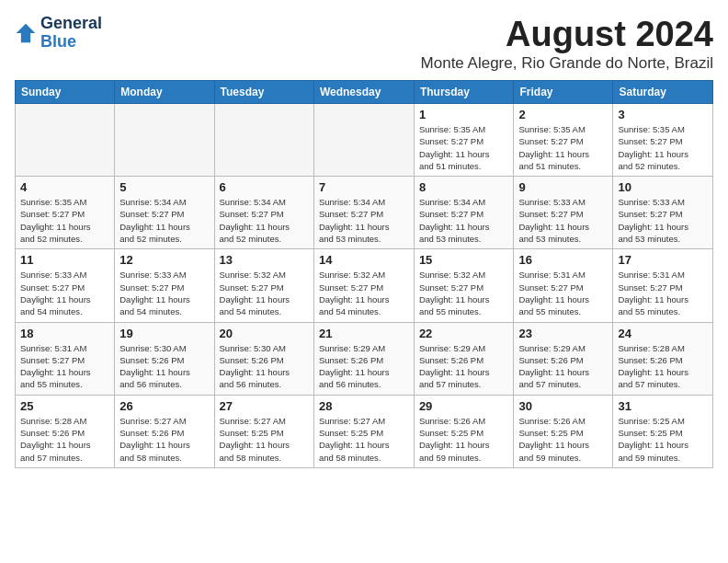 The height and width of the screenshot is (563, 728). Describe the element at coordinates (264, 285) in the screenshot. I see `calendar-cell: 13Sunrise: 5:32 AM Sunset: 5:27 PM Dayli…` at that location.